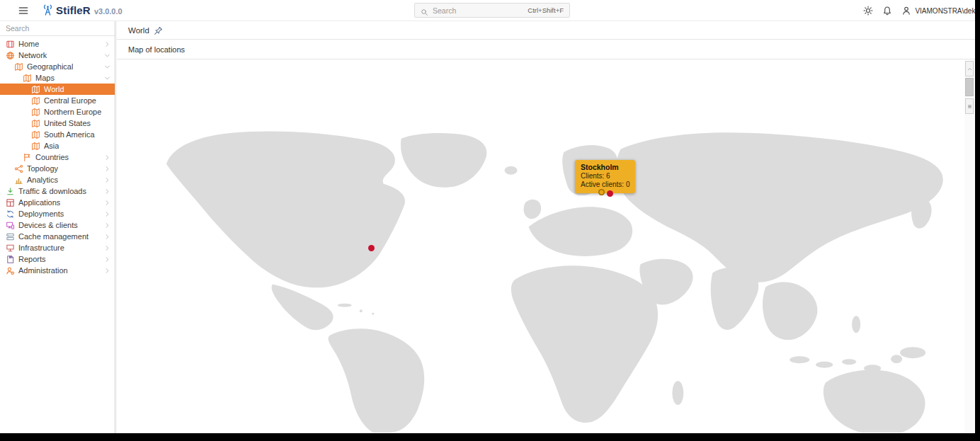 The width and height of the screenshot is (980, 441). Describe the element at coordinates (919, 11) in the screenshot. I see `topbar-actions: VIAMONSTRA\deka` at that location.